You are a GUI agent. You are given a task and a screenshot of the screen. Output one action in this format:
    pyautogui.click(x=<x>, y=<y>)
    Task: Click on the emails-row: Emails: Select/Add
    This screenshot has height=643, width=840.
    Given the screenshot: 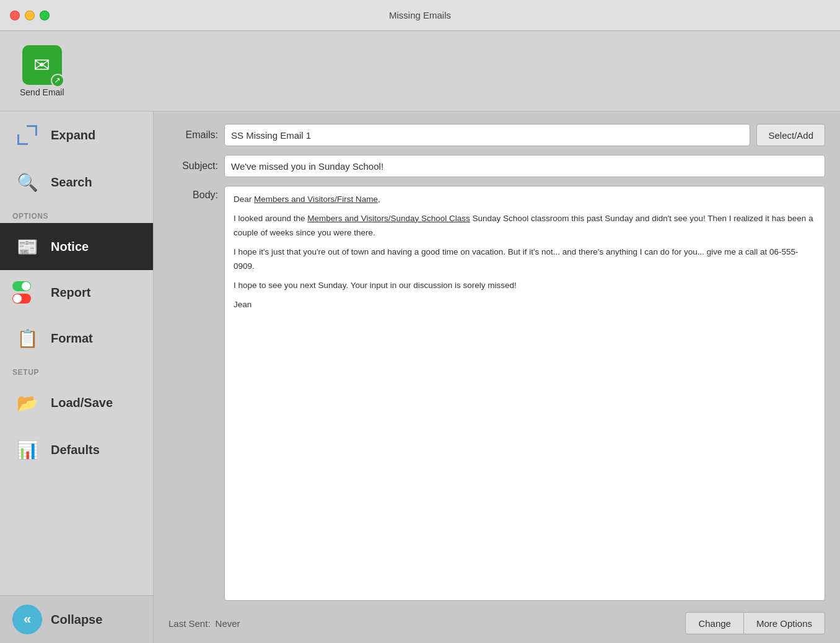 What is the action you would take?
    pyautogui.click(x=497, y=135)
    